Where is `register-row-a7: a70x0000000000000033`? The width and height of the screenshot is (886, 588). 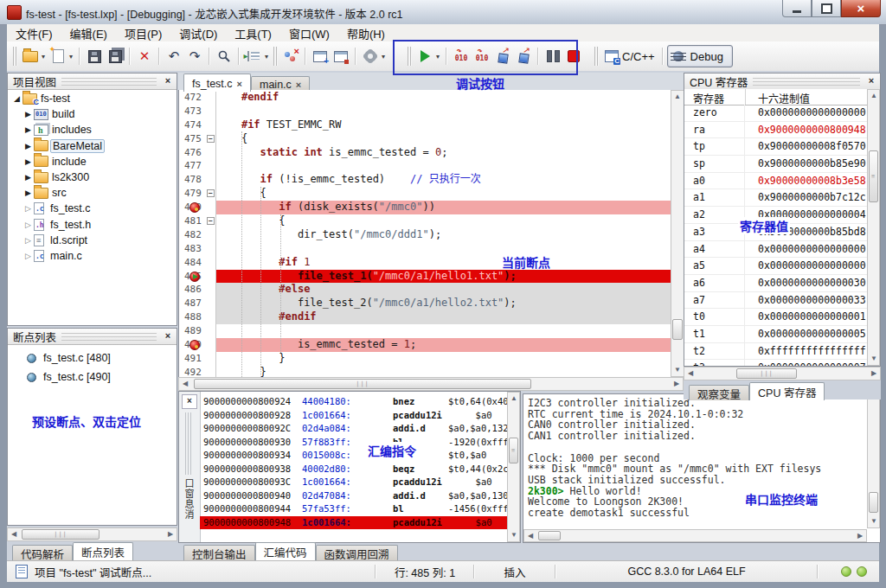
register-row-a7: a70x0000000000000033 is located at coordinates (775, 301).